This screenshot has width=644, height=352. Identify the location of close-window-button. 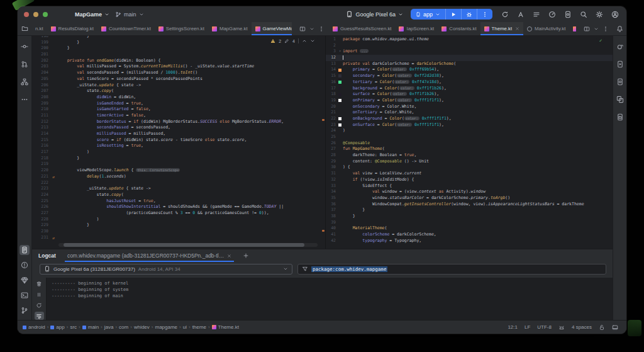
(26, 14).